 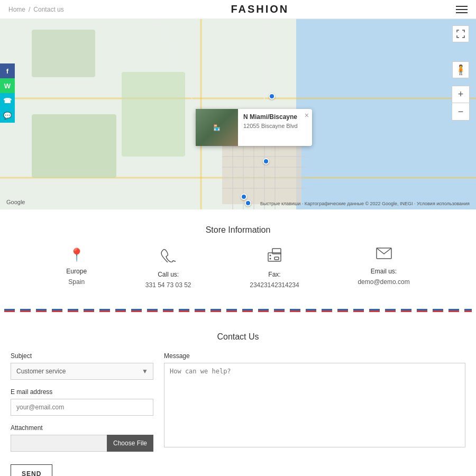 I want to click on map-footer-text: Быстрые клавиши · Картографические данны…, so click(x=365, y=204).